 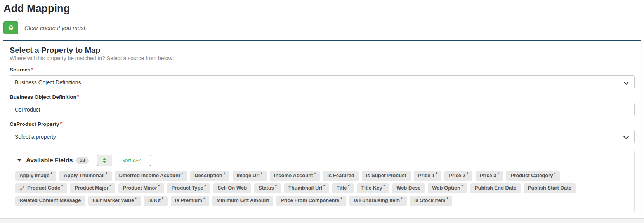 What do you see at coordinates (430, 200) in the screenshot?
I see `field-chip-label: Is Stock Item` at bounding box center [430, 200].